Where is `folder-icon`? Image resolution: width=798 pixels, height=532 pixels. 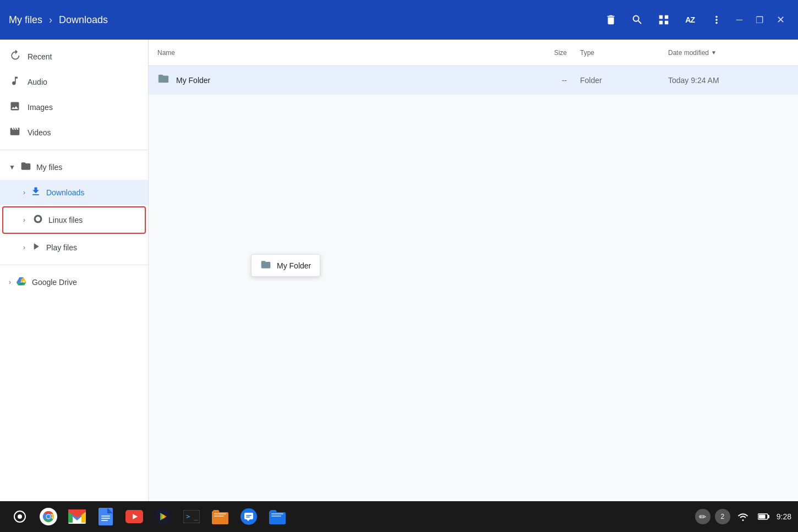
folder-icon is located at coordinates (163, 80).